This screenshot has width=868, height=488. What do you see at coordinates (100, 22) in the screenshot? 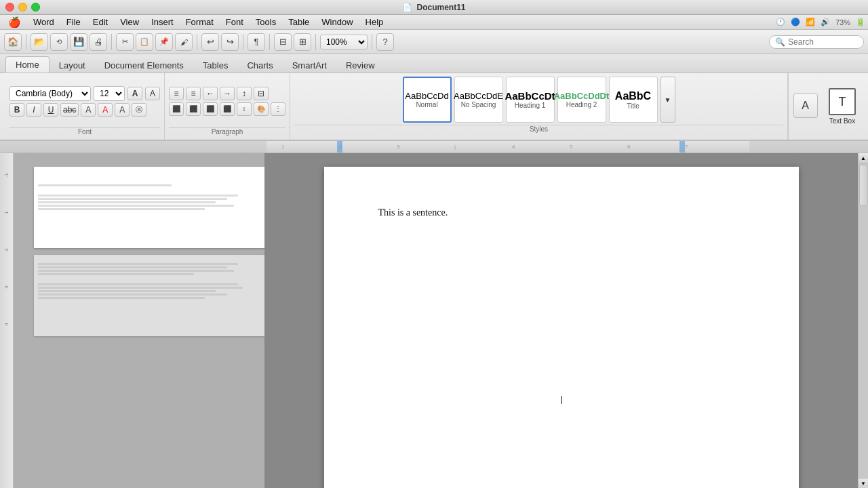
I see `menu-edit: Edit` at bounding box center [100, 22].